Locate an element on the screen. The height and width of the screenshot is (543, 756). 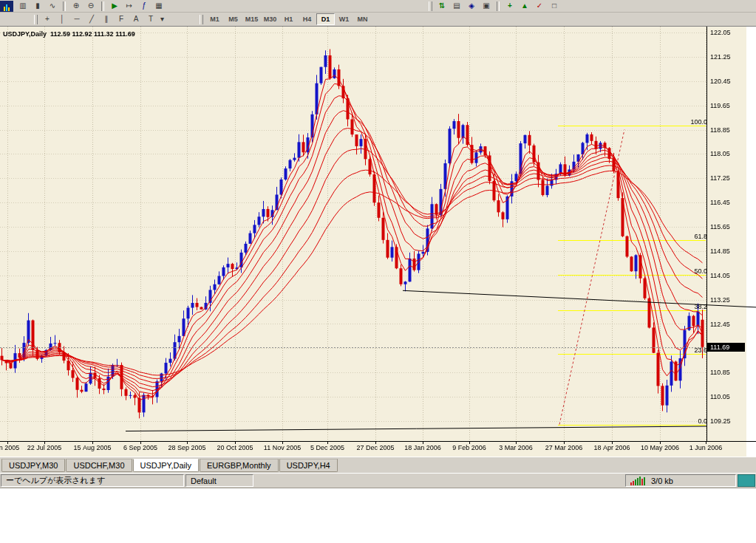
vertical-line-icon: │ is located at coordinates (62, 19).